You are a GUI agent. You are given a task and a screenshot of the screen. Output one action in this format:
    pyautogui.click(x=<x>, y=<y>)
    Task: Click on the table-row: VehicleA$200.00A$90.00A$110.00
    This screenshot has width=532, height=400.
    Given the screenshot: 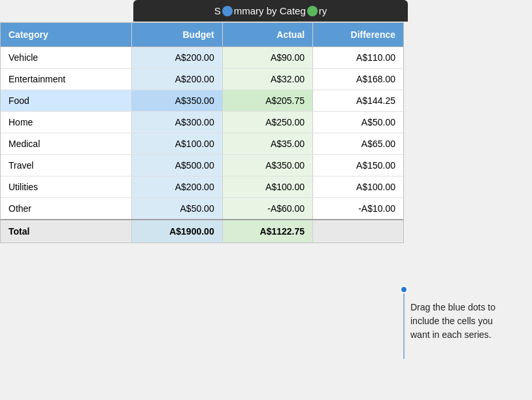 What is the action you would take?
    pyautogui.click(x=202, y=58)
    